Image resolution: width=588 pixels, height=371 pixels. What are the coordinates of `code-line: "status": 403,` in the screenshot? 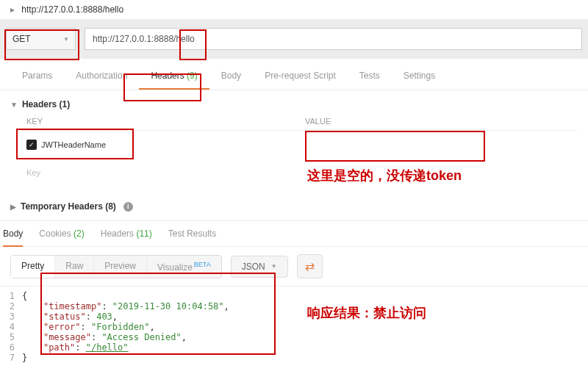 It's located at (305, 317).